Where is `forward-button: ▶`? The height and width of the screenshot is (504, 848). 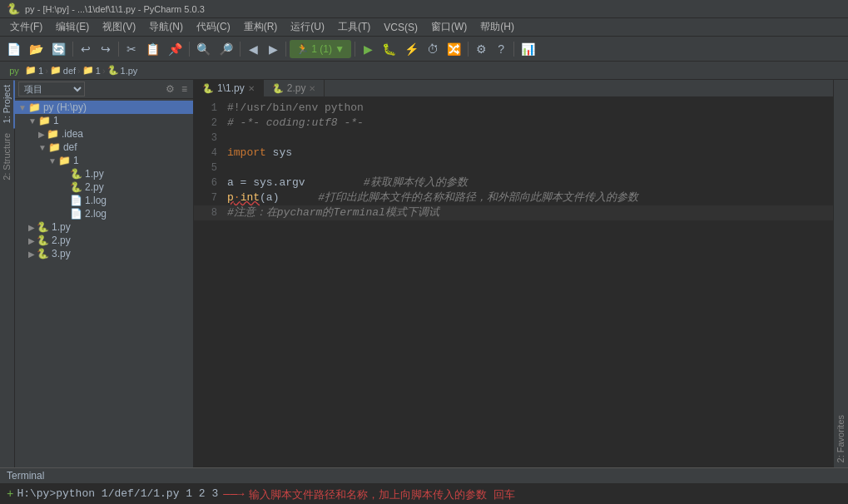 forward-button: ▶ is located at coordinates (273, 49).